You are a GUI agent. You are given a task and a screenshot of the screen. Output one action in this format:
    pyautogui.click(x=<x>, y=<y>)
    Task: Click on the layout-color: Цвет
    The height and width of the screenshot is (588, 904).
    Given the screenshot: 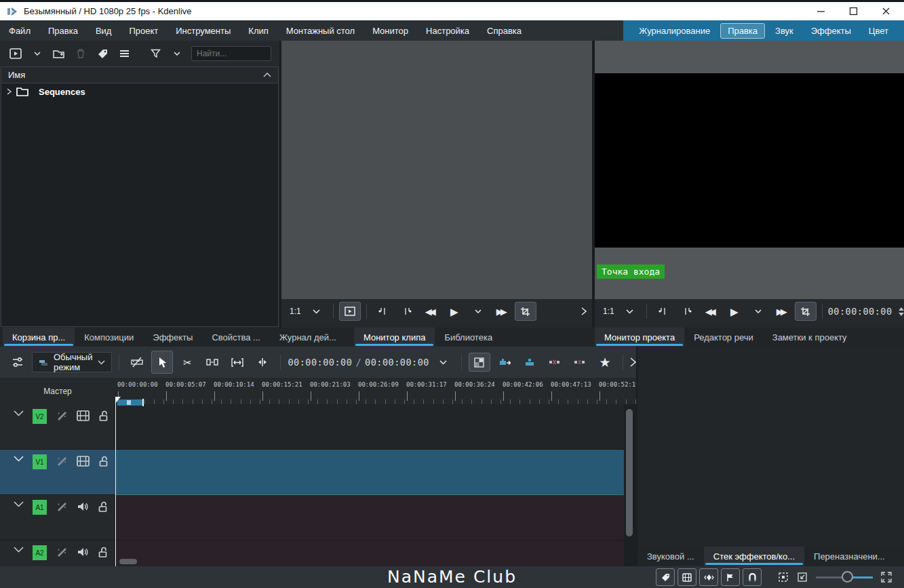 What is the action you would take?
    pyautogui.click(x=879, y=31)
    